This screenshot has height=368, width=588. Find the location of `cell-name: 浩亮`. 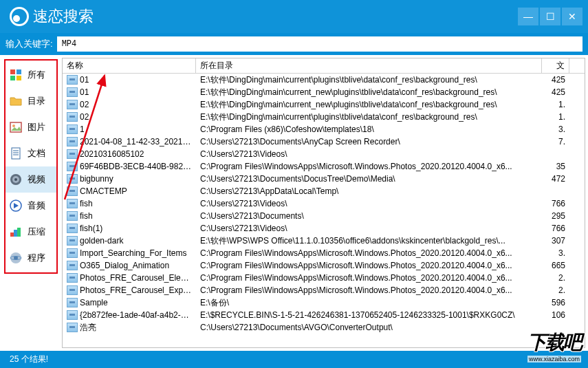

cell-name: 浩亮 is located at coordinates (129, 327).